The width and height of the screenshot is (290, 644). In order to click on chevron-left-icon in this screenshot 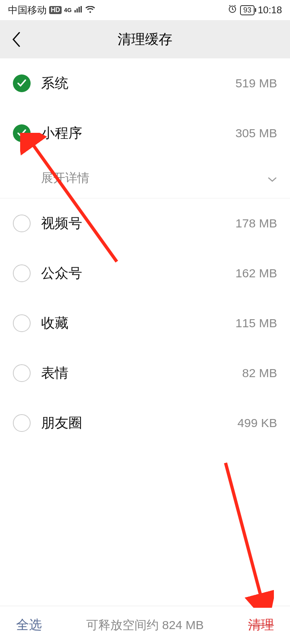, I will do `click(16, 39)`.